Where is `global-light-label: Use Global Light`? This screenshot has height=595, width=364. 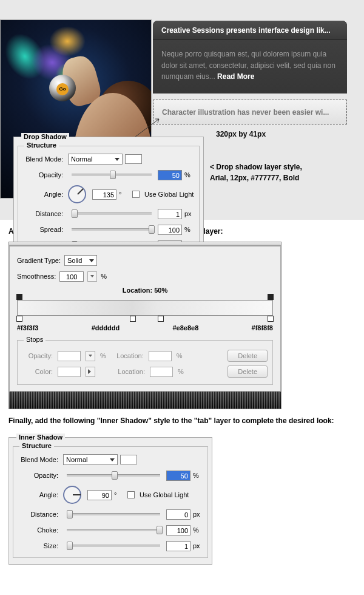
global-light-label: Use Global Light is located at coordinates (169, 194).